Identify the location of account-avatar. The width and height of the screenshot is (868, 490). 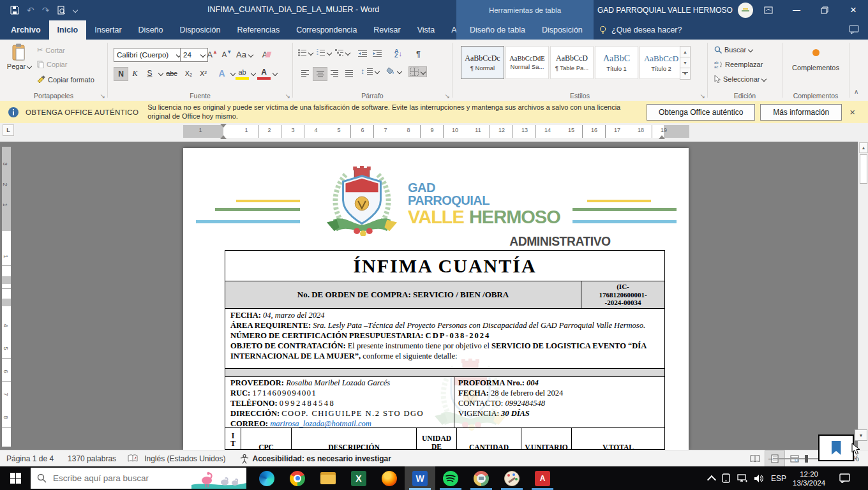
(745, 10).